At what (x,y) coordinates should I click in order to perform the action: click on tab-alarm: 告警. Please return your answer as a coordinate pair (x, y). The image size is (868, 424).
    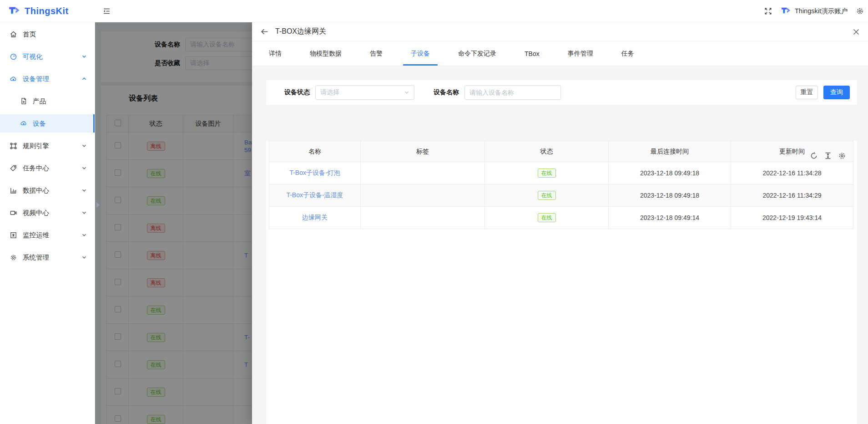
    Looking at the image, I should click on (376, 54).